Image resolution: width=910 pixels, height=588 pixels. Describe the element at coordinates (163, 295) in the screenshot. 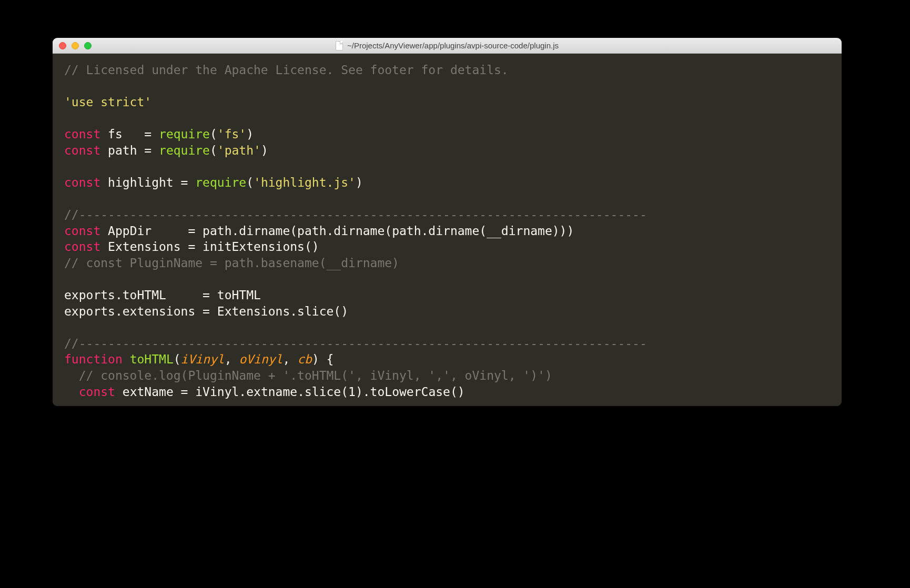

I see `code-line: exports.toHTML = toHTML` at that location.